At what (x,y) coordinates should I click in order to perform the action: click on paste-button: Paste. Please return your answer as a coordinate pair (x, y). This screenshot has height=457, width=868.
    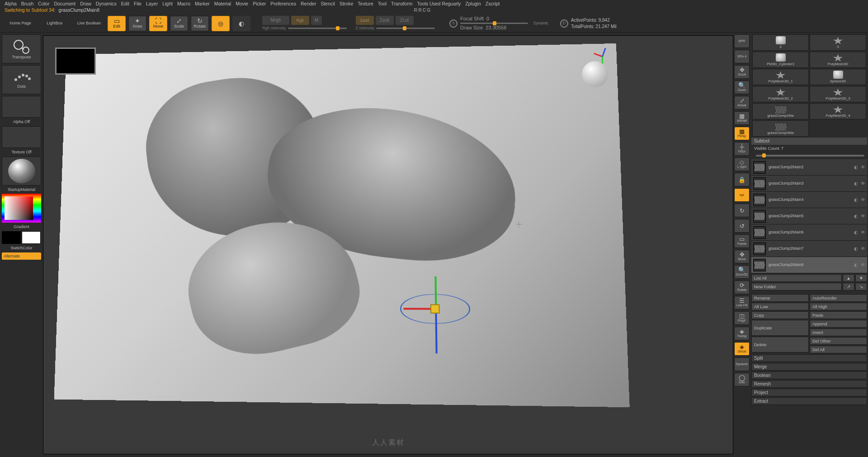
    Looking at the image, I should click on (838, 315).